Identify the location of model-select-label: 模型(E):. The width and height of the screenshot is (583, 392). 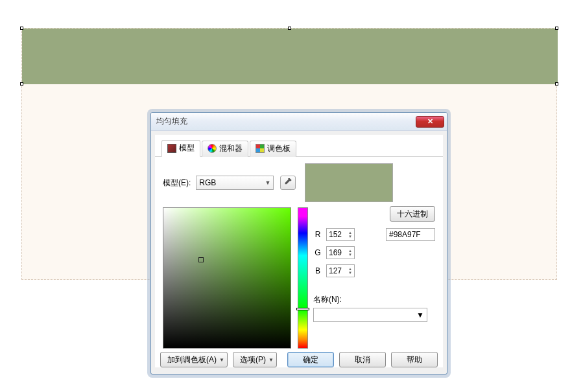
(176, 183).